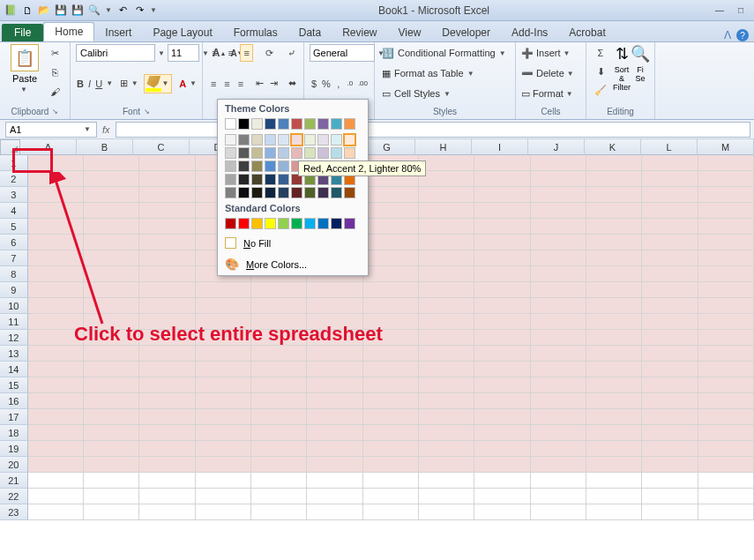  Describe the element at coordinates (556, 147) in the screenshot. I see `column-header: J` at that location.